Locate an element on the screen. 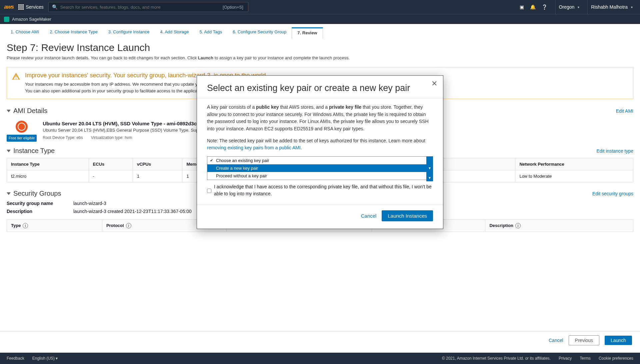 The height and width of the screenshot is (364, 640). ami-badge: Free tier eligible is located at coordinates (22, 131).